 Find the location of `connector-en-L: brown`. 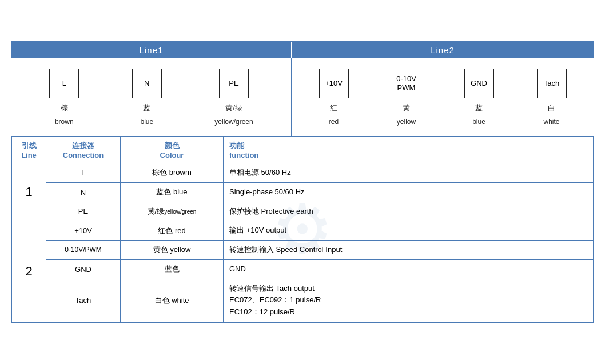

connector-en-L: brown is located at coordinates (64, 122).